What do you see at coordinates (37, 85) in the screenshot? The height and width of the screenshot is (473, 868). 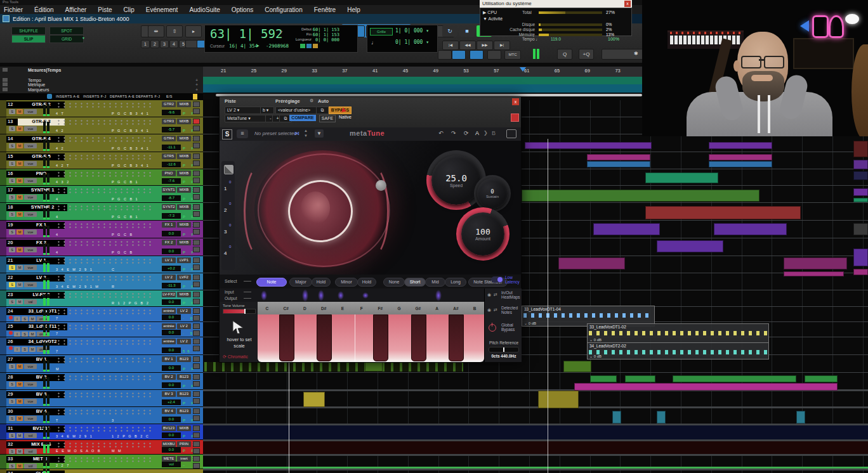 I see `ruler-label-2: Métrique` at bounding box center [37, 85].